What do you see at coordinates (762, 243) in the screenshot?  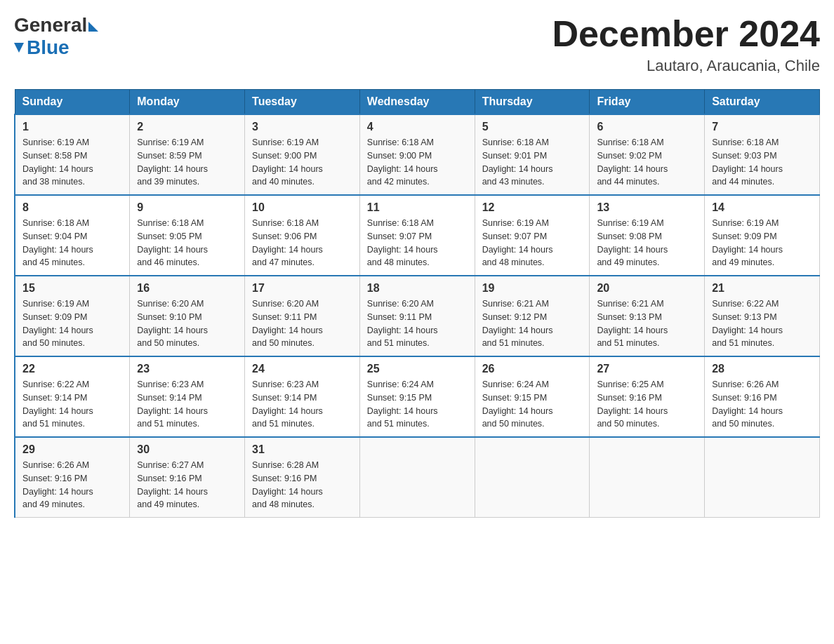 I see `day-info: Sunrise: 6:19 AM Sunset: 9:09 PM Dayligh…` at bounding box center [762, 243].